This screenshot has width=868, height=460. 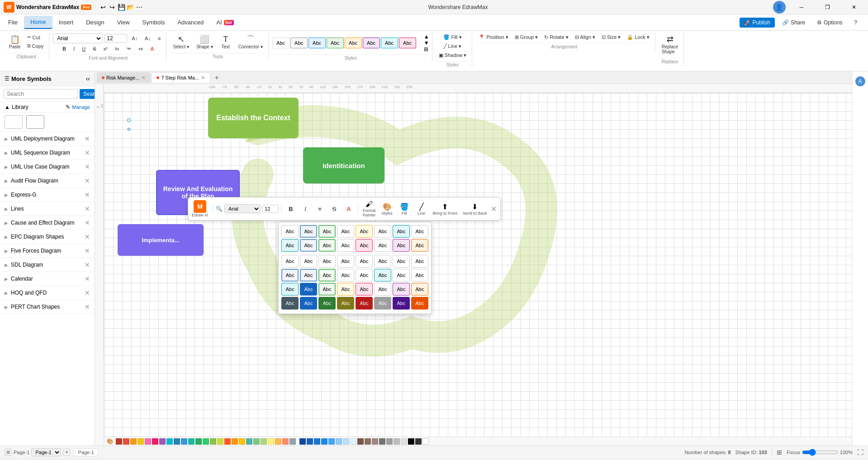 What do you see at coordinates (383, 231) in the screenshot?
I see `sp-abc-1-6: Abc` at bounding box center [383, 231].